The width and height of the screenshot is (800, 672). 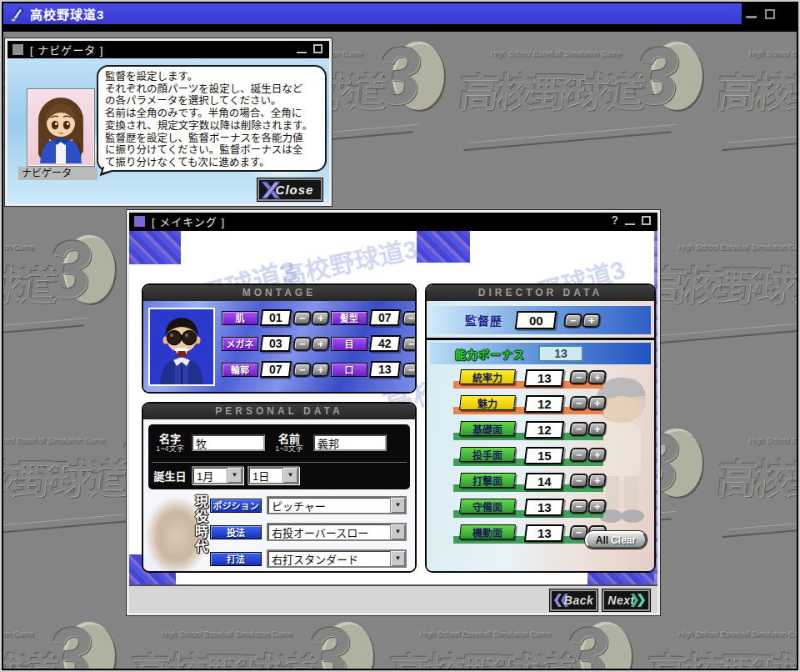 I want to click on ability-label: 機動面, so click(x=488, y=532).